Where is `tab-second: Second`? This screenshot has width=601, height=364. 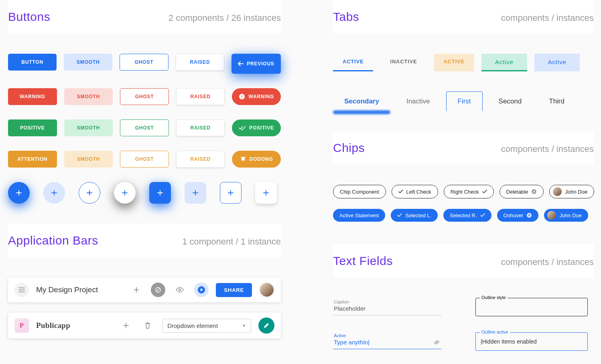 tab-second: Second is located at coordinates (510, 101).